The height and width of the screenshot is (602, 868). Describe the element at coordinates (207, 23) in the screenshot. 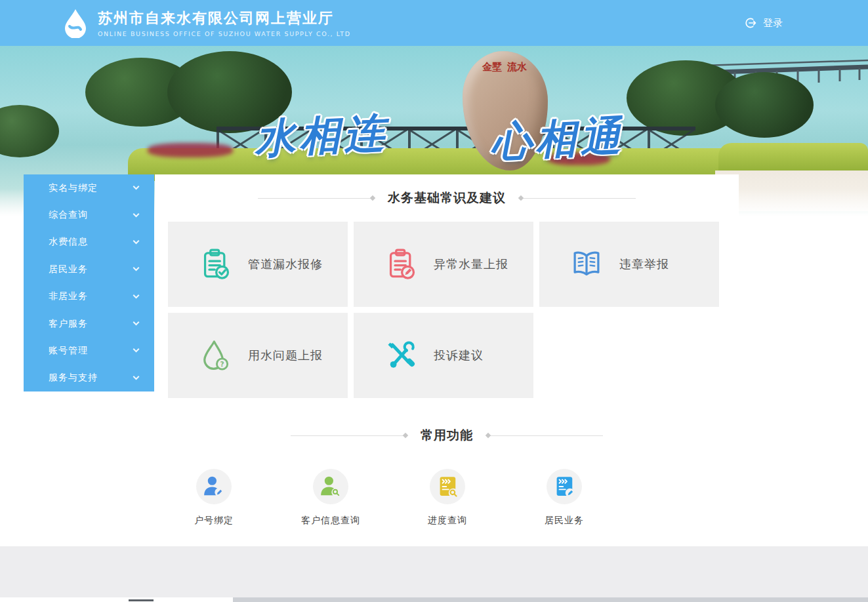

I see `logo: 苏州市自来水有限公司网上营业厅 ONLINE BUSINESS OFFICE O…` at that location.